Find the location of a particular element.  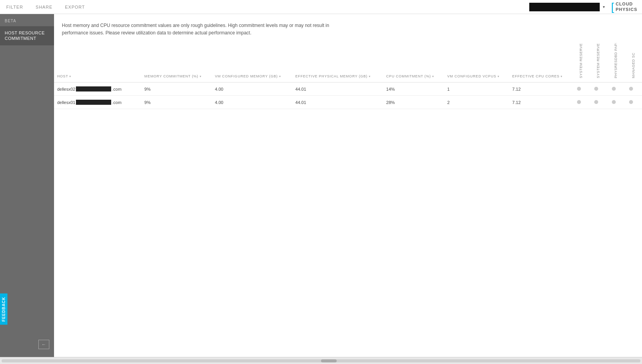

table-header-row: HOST ▾ MEMORY COMMITMENT (%) ▾ is located at coordinates (348, 63).